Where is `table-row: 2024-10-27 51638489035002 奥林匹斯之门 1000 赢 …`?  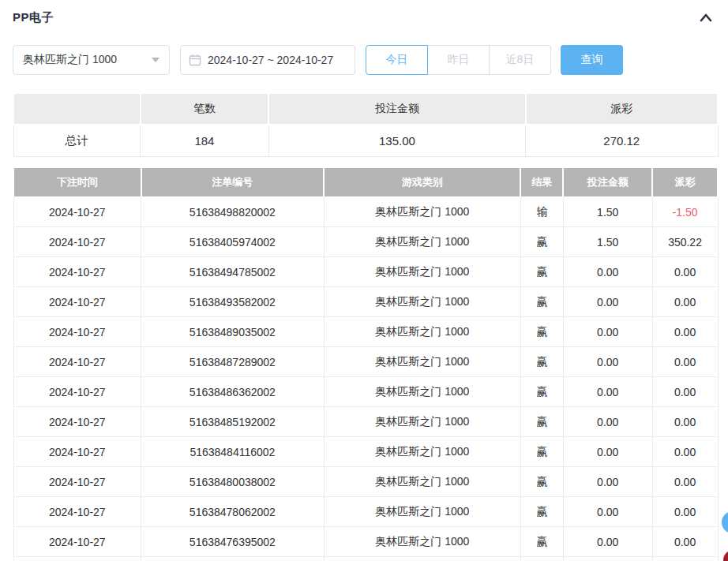
table-row: 2024-10-27 51638489035002 奥林匹斯之门 1000 赢 … is located at coordinates (366, 332).